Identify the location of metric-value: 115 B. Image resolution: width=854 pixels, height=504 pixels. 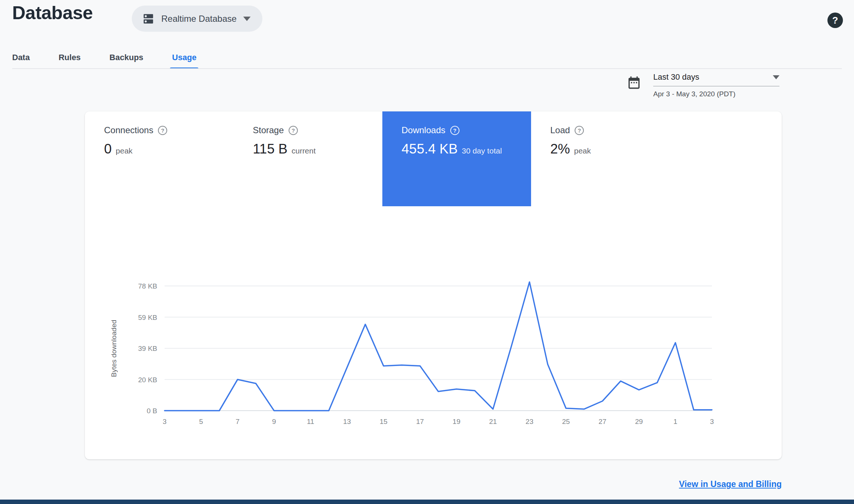
(270, 149).